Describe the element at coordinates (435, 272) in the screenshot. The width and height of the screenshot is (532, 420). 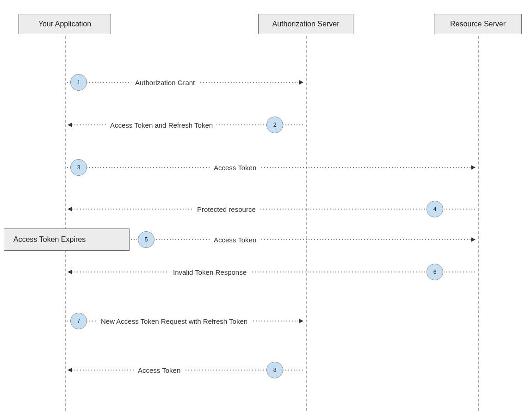
I see `step-6-marker: 6` at that location.